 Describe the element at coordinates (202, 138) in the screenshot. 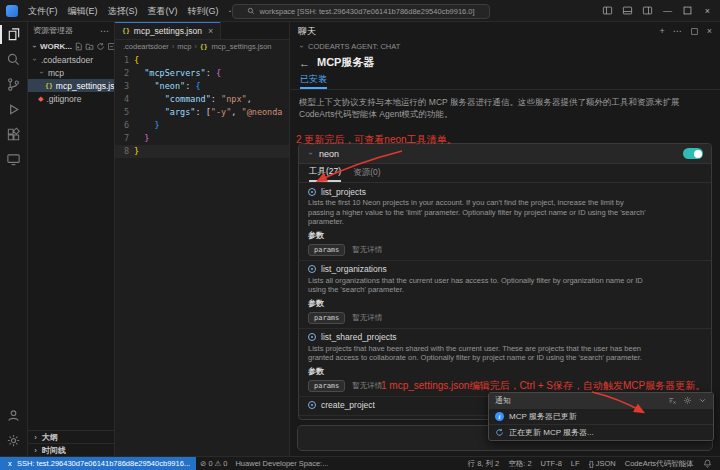

I see `code-line: 7 }` at that location.